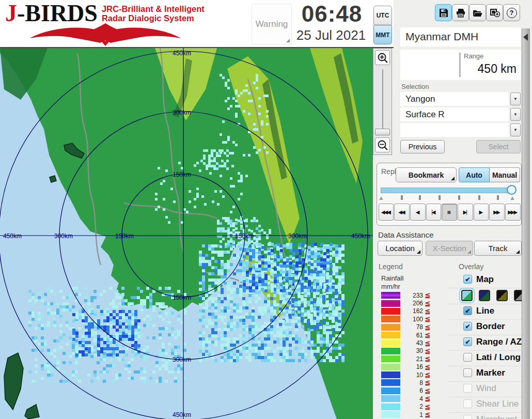 Image resolution: width=532 pixels, height=419 pixels. Describe the element at coordinates (477, 13) in the screenshot. I see `open-folder-icon` at that location.